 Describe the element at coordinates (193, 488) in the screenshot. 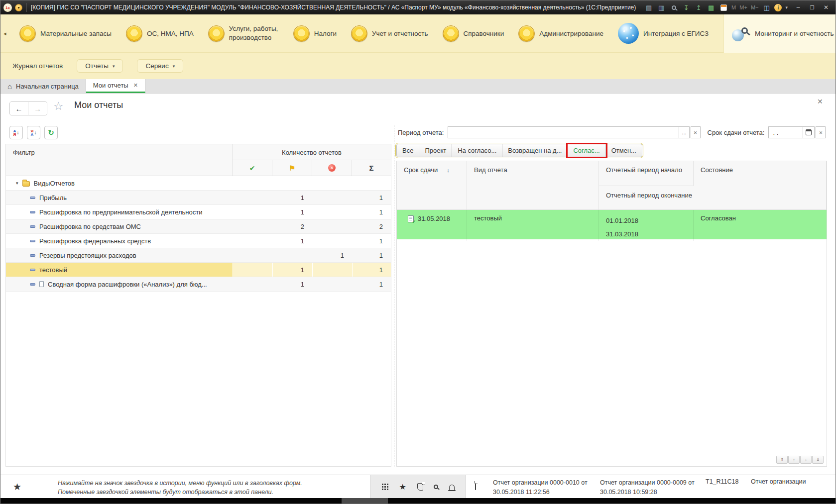

I see `favorites-hint-text: Нажимайте на значок звездочка в истории,…` at that location.